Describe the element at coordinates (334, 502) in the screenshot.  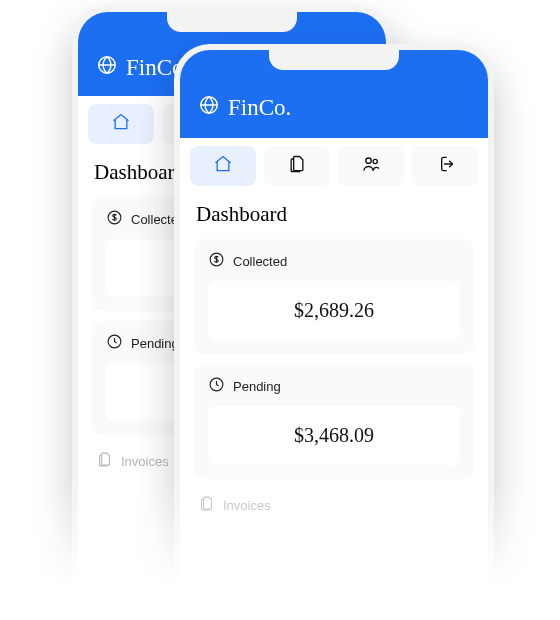
I see `invoices-row: Invoices` at that location.